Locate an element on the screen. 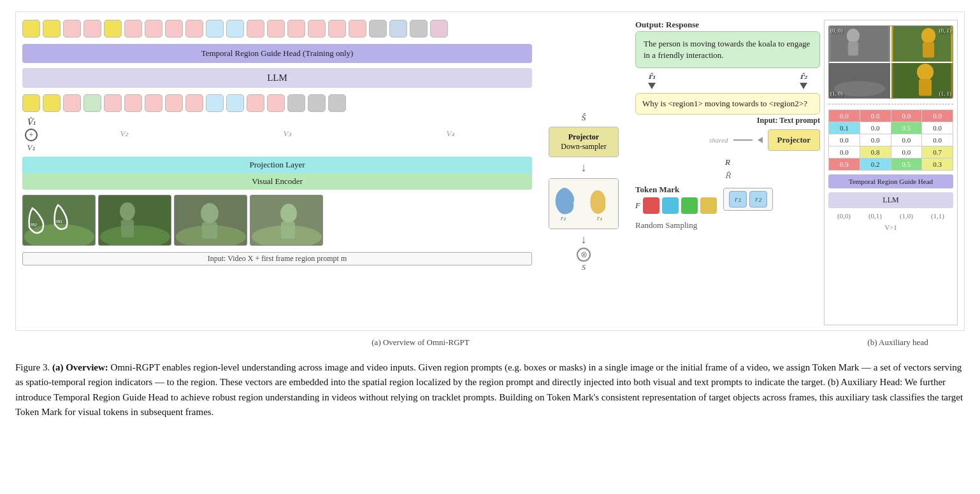  frame3-svg is located at coordinates (211, 220).